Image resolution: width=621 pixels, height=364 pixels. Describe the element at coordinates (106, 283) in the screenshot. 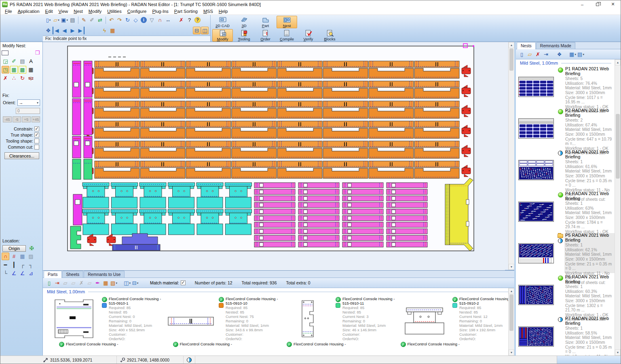

I see `table-icon: ▦` at that location.